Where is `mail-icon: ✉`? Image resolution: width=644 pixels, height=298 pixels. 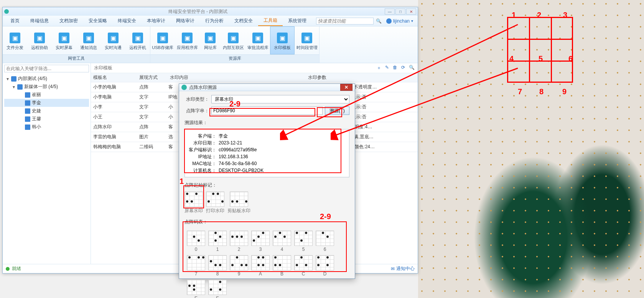 mail-icon: ✉ is located at coordinates (393, 269).